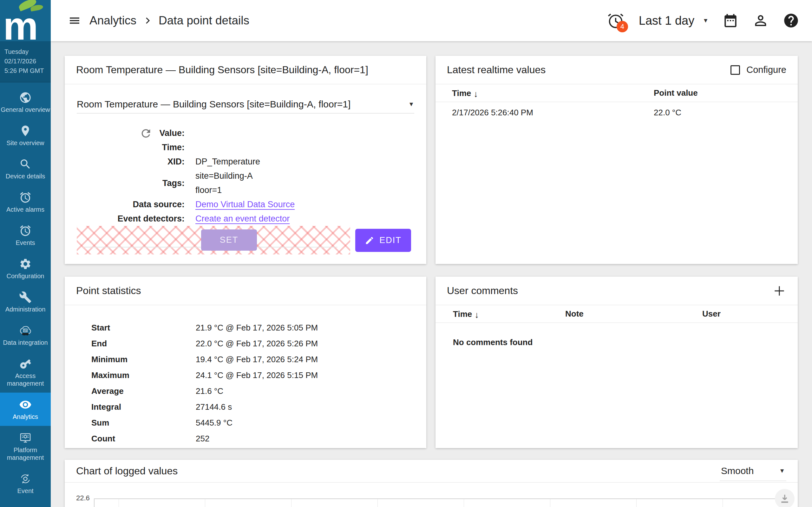 This screenshot has width=812, height=507. I want to click on stat-row-sum: Sum5445.9 °C, so click(253, 422).